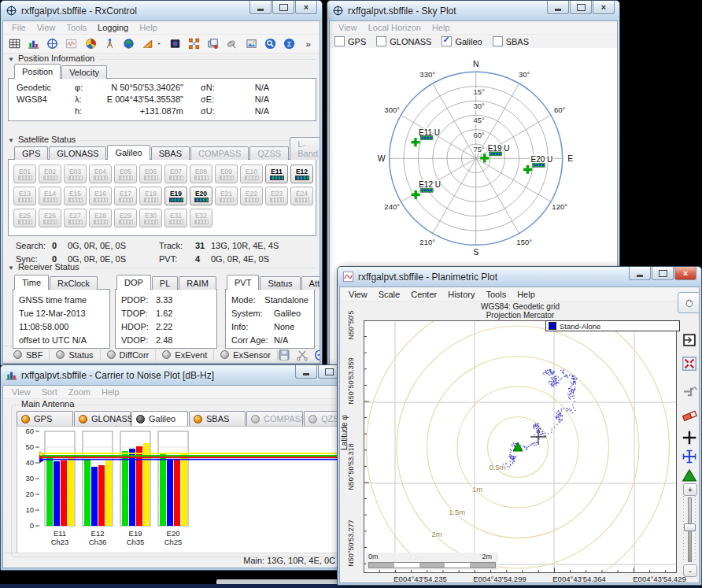 The image size is (702, 588). What do you see at coordinates (689, 475) in the screenshot?
I see `triangle-marker-button` at bounding box center [689, 475].